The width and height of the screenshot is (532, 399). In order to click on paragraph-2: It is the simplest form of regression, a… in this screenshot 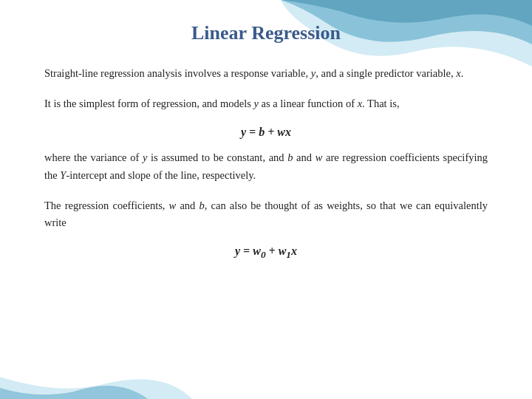, I will do `click(266, 103)`.